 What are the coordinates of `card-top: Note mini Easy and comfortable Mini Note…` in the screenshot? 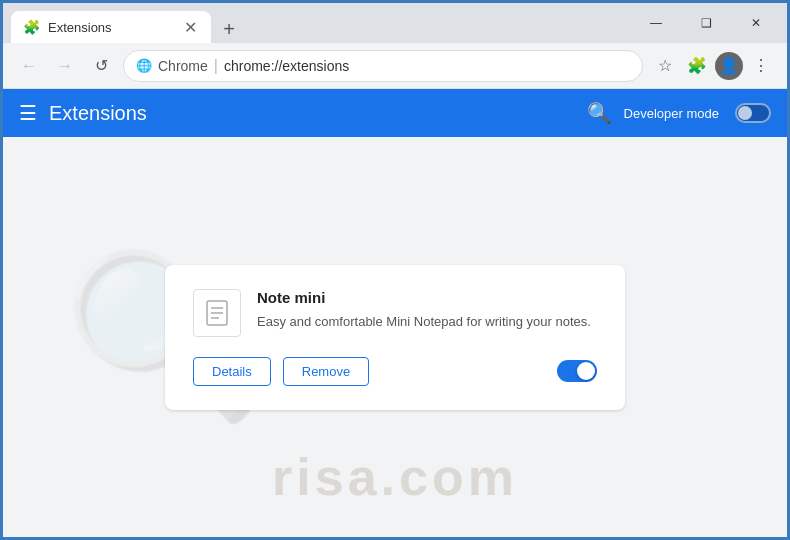 It's located at (395, 313).